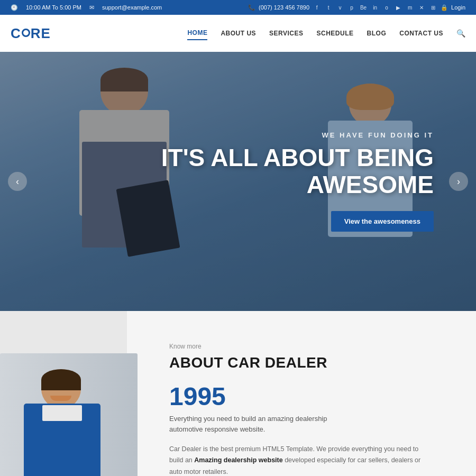  Describe the element at coordinates (92, 7) in the screenshot. I see `email-icon: ✉` at that location.